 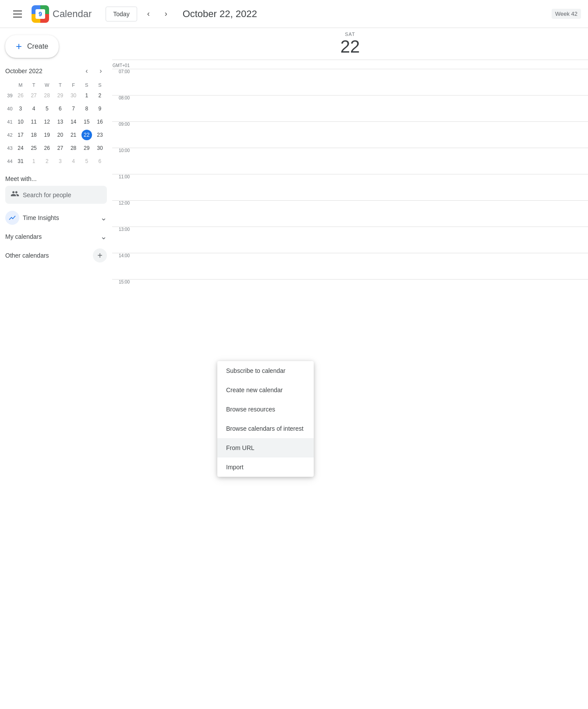 I want to click on calendar-day: 17, so click(x=21, y=135).